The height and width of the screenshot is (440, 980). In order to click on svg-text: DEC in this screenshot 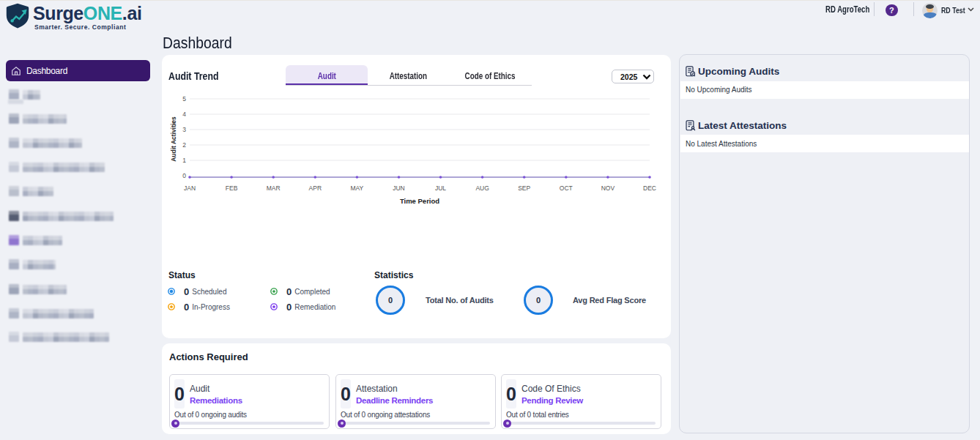, I will do `click(650, 188)`.